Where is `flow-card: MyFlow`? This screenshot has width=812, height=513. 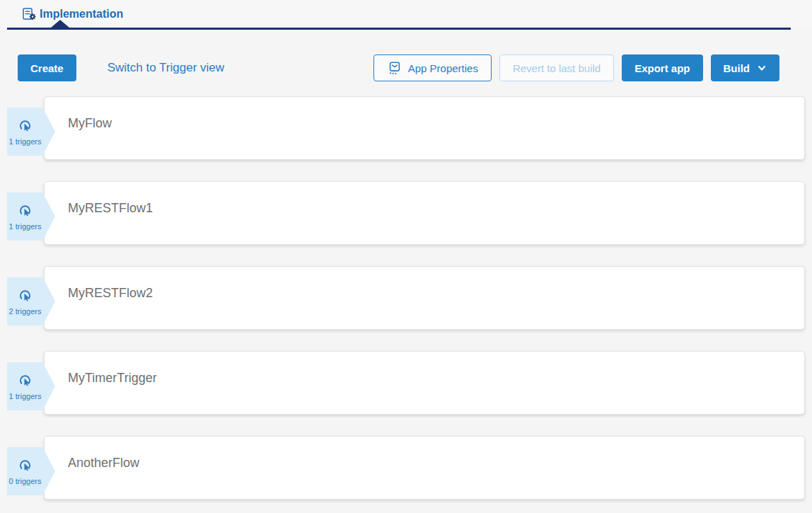 flow-card: MyFlow is located at coordinates (424, 128).